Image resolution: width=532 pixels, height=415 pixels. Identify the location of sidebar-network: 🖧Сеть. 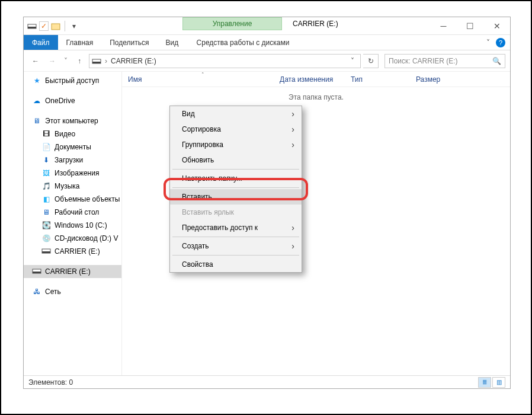
(72, 292).